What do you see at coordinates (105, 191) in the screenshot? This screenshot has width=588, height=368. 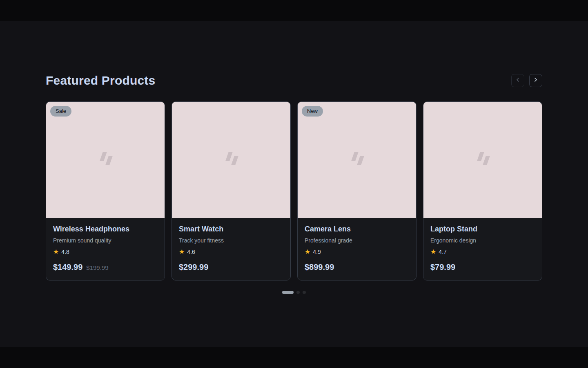 I see `product-card: Sale Wireless Headphones Premium sound q…` at bounding box center [105, 191].